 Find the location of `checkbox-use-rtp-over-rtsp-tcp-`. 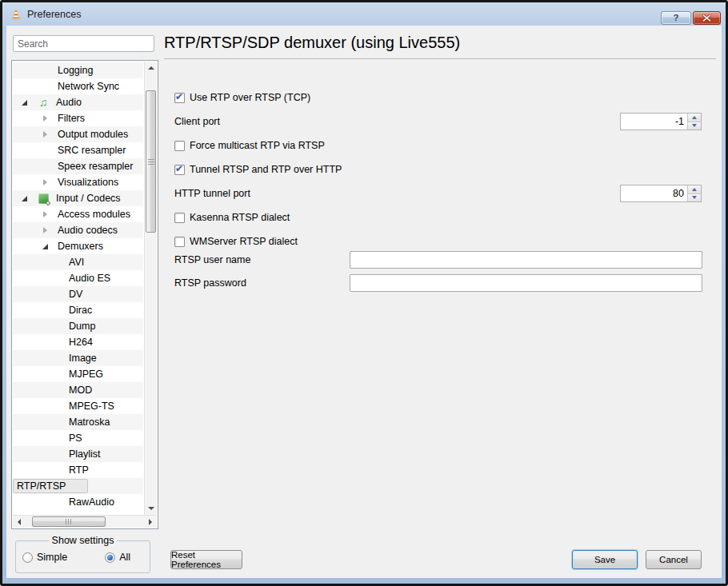

checkbox-use-rtp-over-rtsp-tcp- is located at coordinates (179, 98).